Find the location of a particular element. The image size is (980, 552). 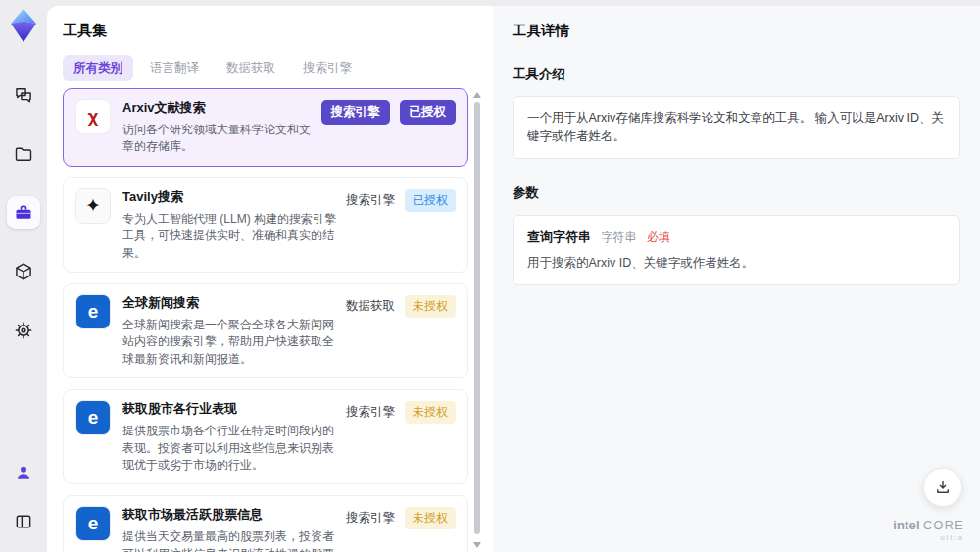

tool-card: ✦ Tavily搜索 专为人工智能代理 (LLM) 构建的搜索引擎工具，可快速提… is located at coordinates (266, 226).